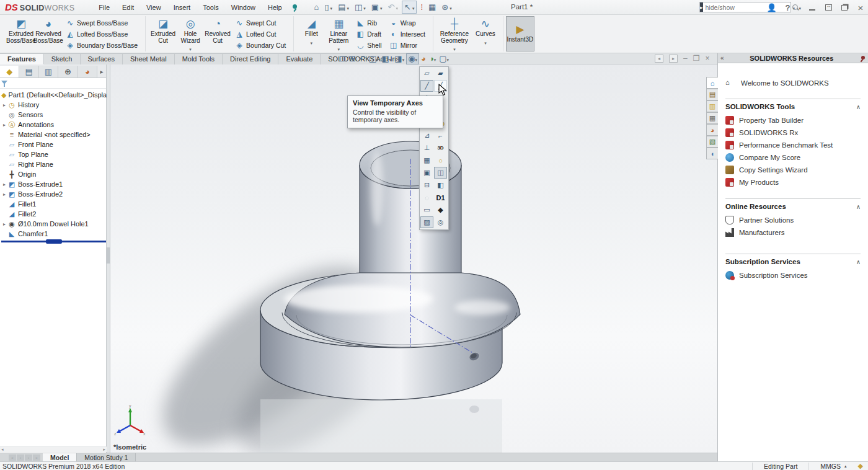 This screenshot has height=470, width=868. I want to click on extruded-cut-button: ◪Extruded Cut, so click(163, 33).